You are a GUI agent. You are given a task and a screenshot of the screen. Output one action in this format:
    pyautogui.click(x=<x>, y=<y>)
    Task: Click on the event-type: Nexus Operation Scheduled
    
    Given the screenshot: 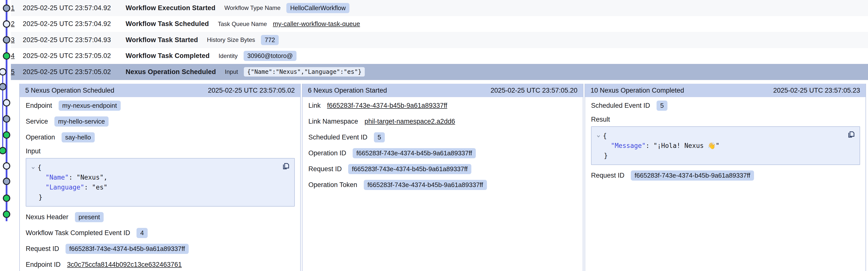 What is the action you would take?
    pyautogui.click(x=171, y=72)
    